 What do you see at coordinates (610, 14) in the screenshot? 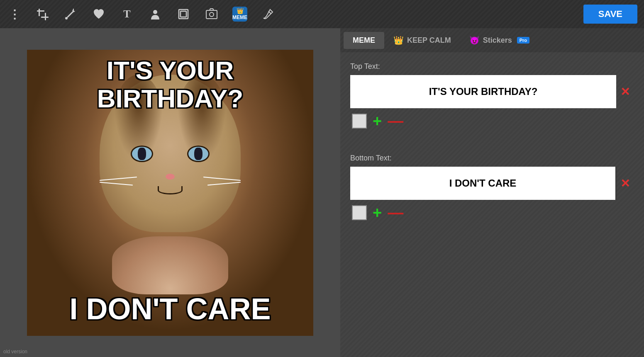
I see `save-button: SAVE` at bounding box center [610, 14].